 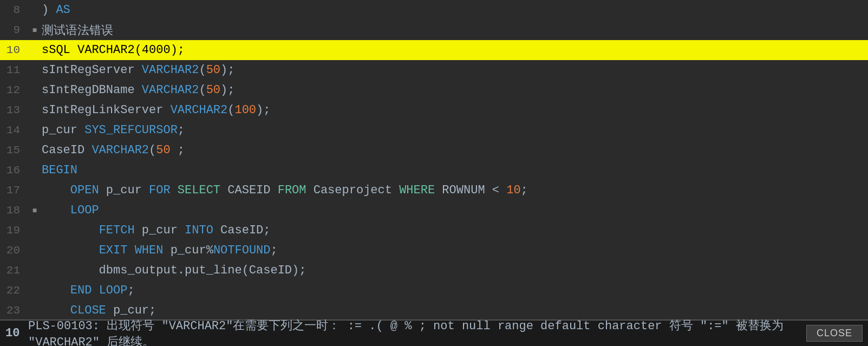 What do you see at coordinates (454, 290) in the screenshot?
I see `line-content: END LOOP;` at bounding box center [454, 290].